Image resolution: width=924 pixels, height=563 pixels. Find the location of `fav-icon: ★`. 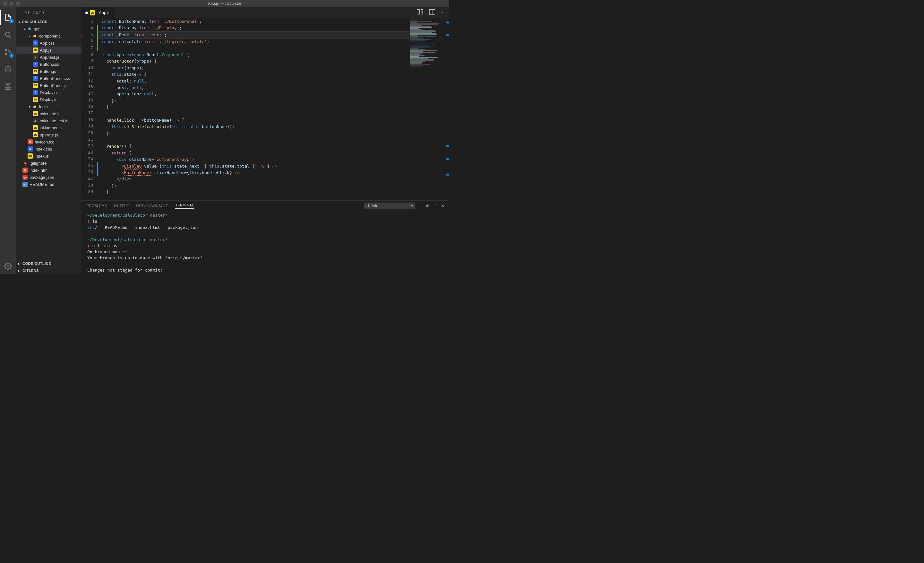

fav-icon: ★ is located at coordinates (30, 142).